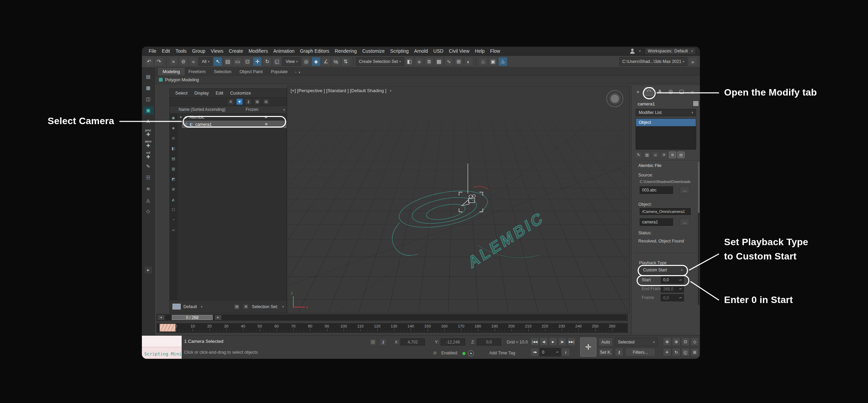 This screenshot has height=403, width=868. Describe the element at coordinates (695, 352) in the screenshot. I see `viewport-layout-icon: ⊞` at that location.